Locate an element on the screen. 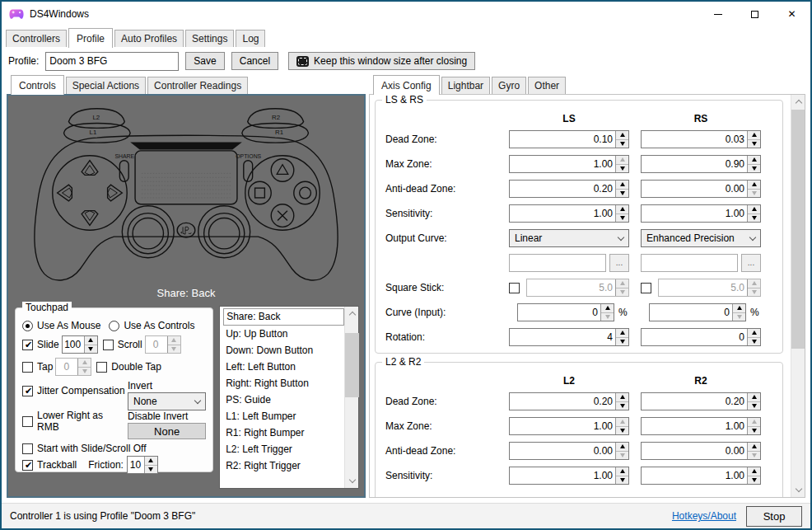 The width and height of the screenshot is (812, 530). tab-controls: Controls is located at coordinates (38, 85).